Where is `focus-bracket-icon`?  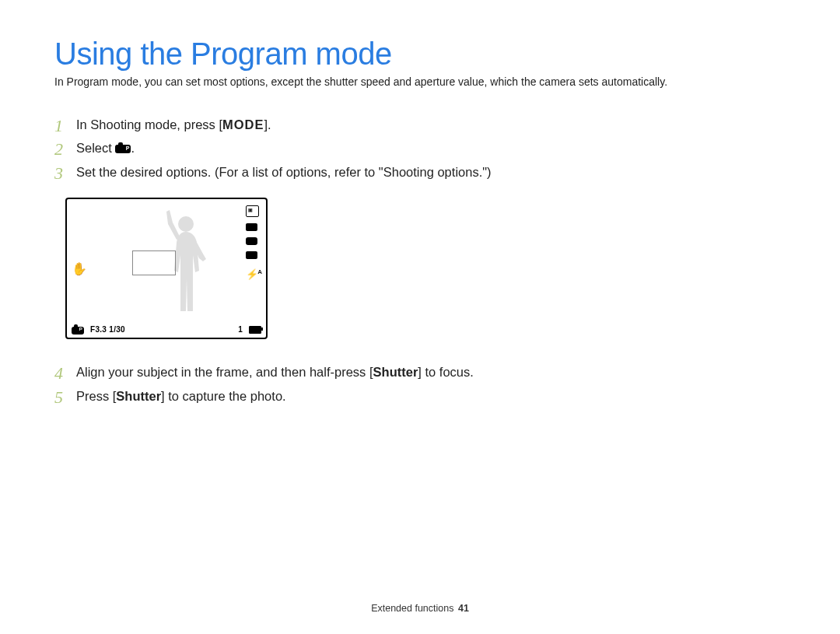
focus-bracket-icon is located at coordinates (154, 263).